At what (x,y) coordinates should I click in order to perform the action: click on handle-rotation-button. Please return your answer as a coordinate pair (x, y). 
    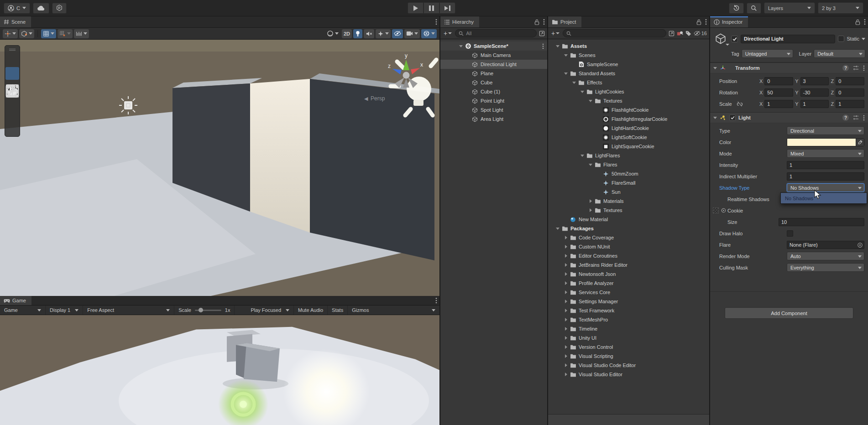
    Looking at the image, I should click on (26, 34).